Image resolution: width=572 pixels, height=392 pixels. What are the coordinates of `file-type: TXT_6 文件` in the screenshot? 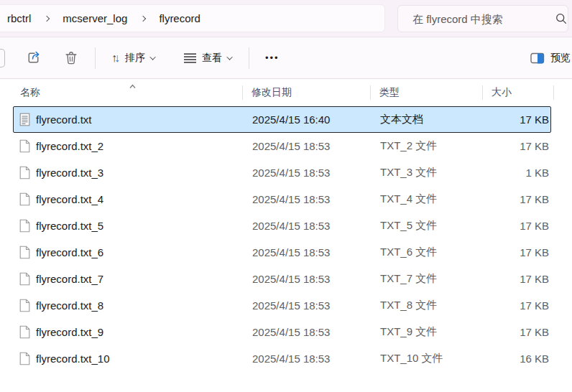 It's located at (428, 253).